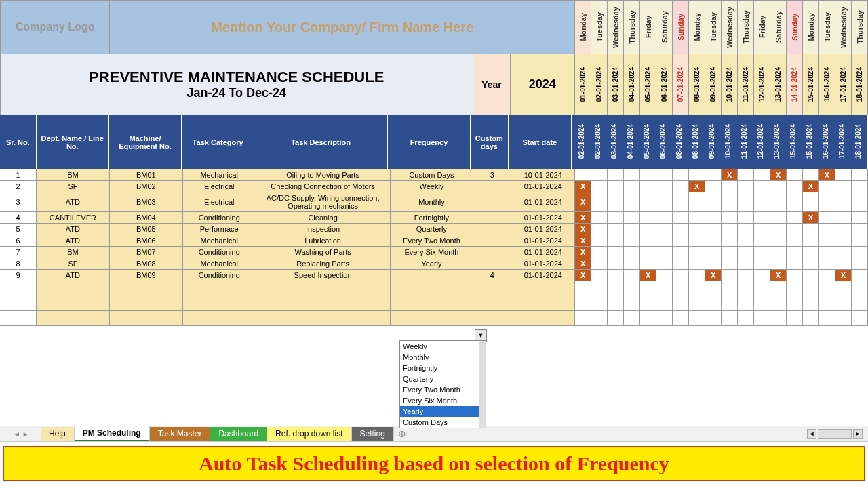 The width and height of the screenshot is (868, 488). Describe the element at coordinates (73, 175) in the screenshot. I see `cell-dept: BM` at that location.